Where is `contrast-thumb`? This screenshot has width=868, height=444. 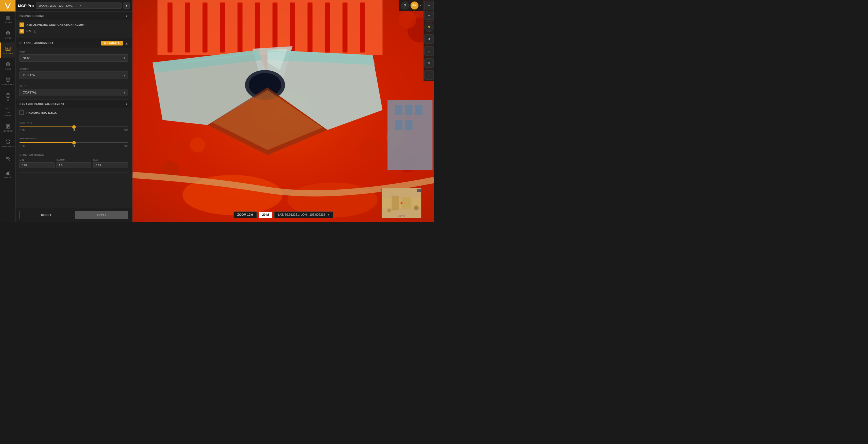 contrast-thumb is located at coordinates (74, 127).